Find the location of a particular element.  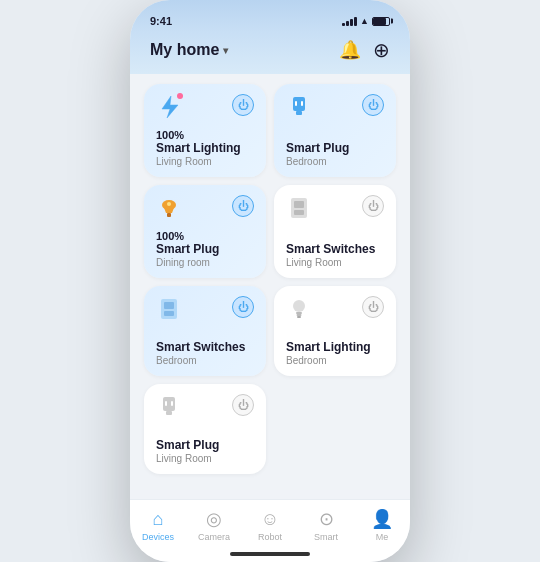

add-icon: ⊕ is located at coordinates (382, 50).